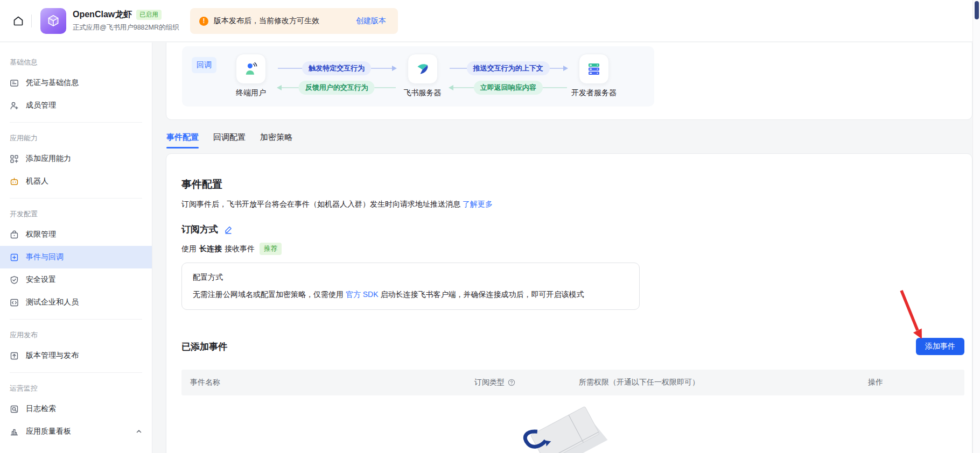  Describe the element at coordinates (48, 159) in the screenshot. I see `sidebar-item-label: 添加应用能力` at that location.